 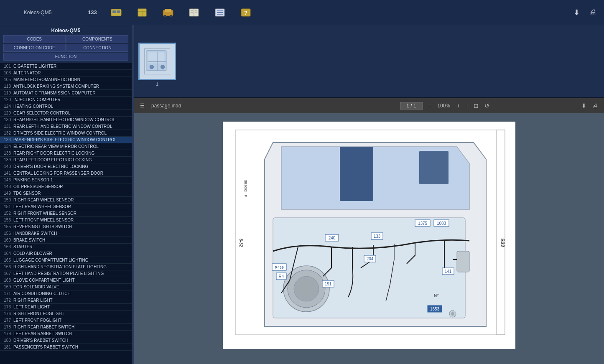 What do you see at coordinates (66, 220) in the screenshot?
I see `list-item: 153LEFT FRONT WHEEL SENSOR` at bounding box center [66, 220].